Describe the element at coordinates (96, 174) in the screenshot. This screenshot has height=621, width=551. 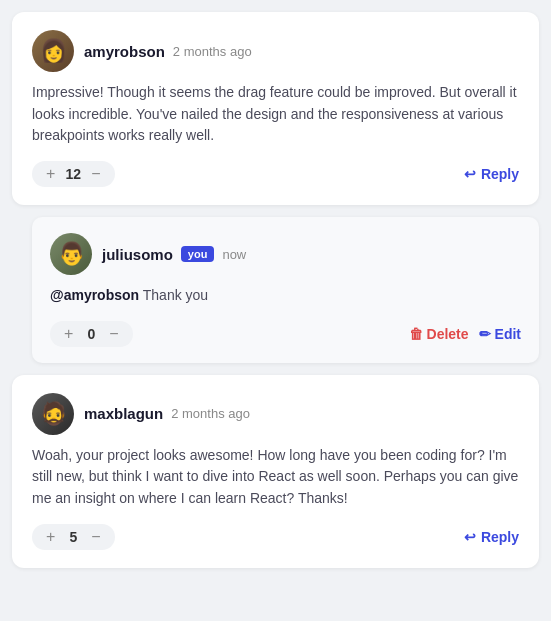
I see `comment-amy-downvote-button: −` at that location.